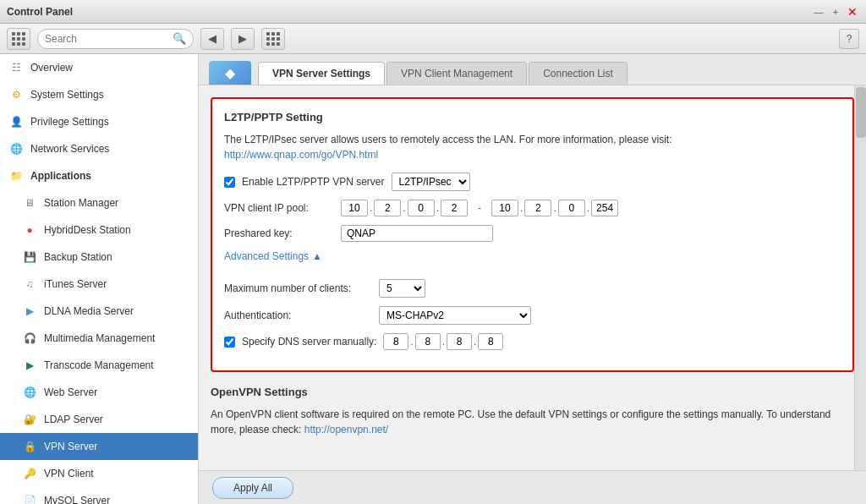 Image resolution: width=866 pixels, height=504 pixels. I want to click on vpn-server-icon: 🔒, so click(30, 446).